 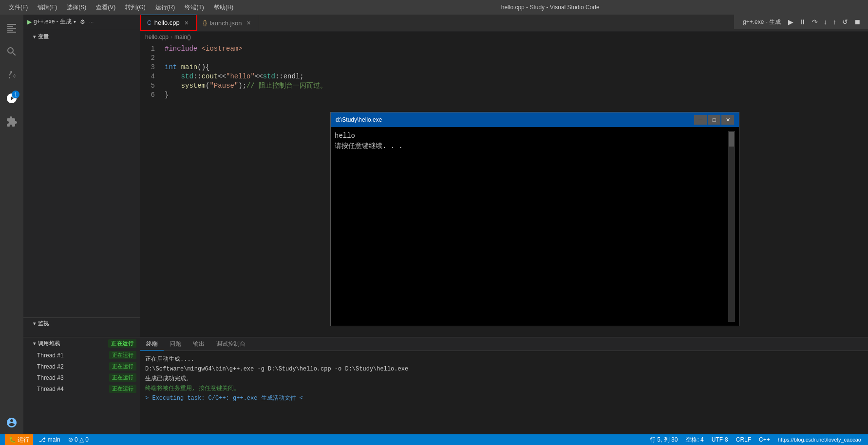 What do you see at coordinates (743, 440) in the screenshot?
I see `status-eol: CRLF` at bounding box center [743, 440].